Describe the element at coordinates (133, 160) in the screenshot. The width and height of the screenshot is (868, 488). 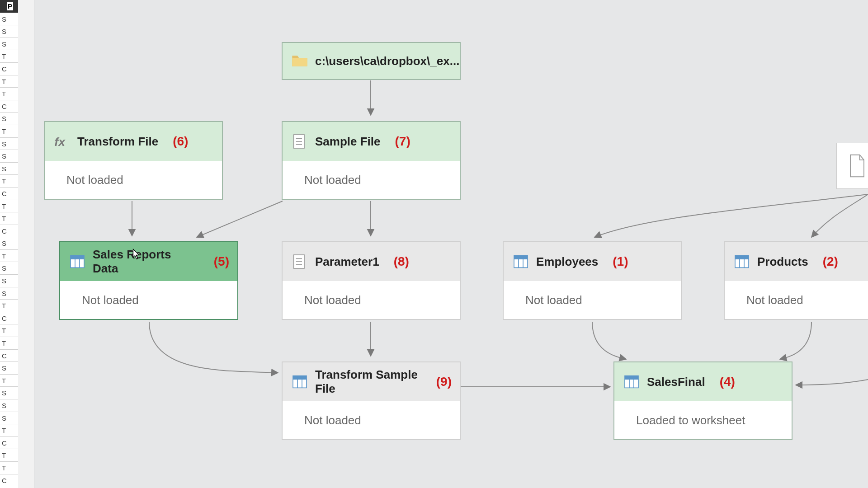
I see `node-transform-file: fx Transform File (6) Not loaded` at that location.